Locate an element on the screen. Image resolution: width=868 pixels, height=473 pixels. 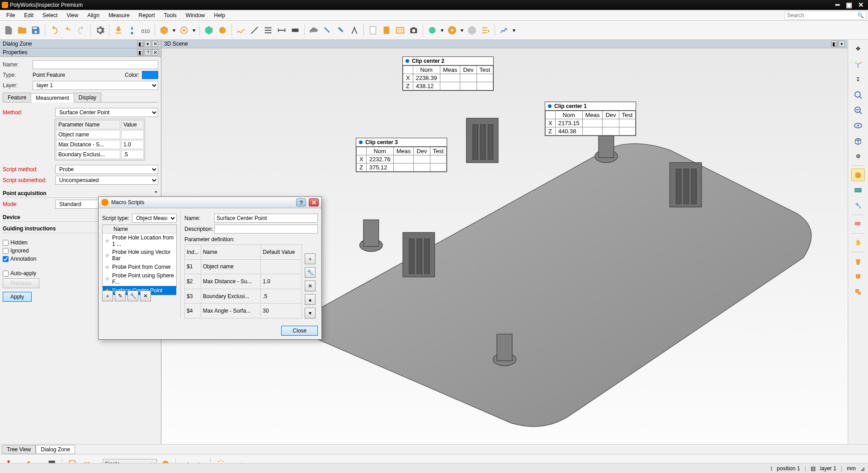
box-view-icon is located at coordinates (858, 141).